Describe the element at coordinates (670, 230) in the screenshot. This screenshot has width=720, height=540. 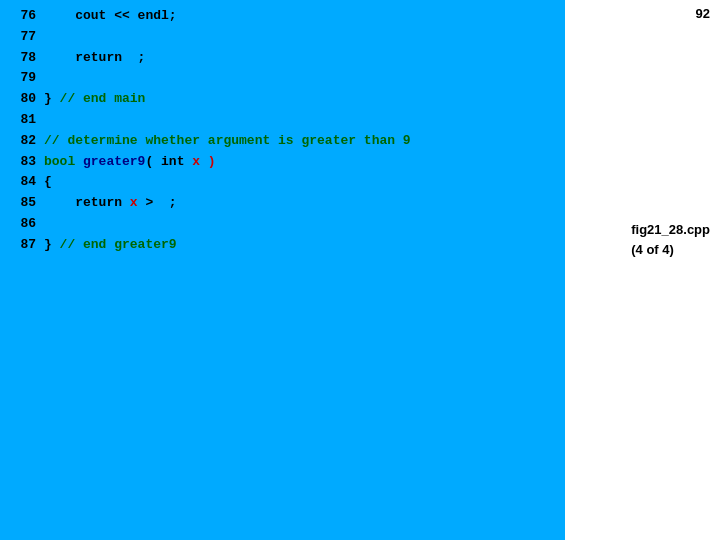
I see `filename-name: fig21_28.cpp` at that location.